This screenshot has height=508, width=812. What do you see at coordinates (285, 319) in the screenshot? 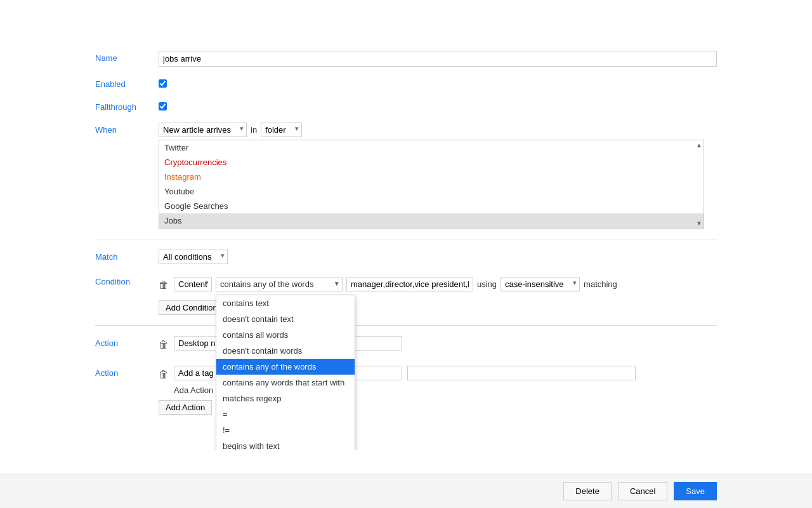
I see `dropdown-option: doesn't contain text` at bounding box center [285, 319].